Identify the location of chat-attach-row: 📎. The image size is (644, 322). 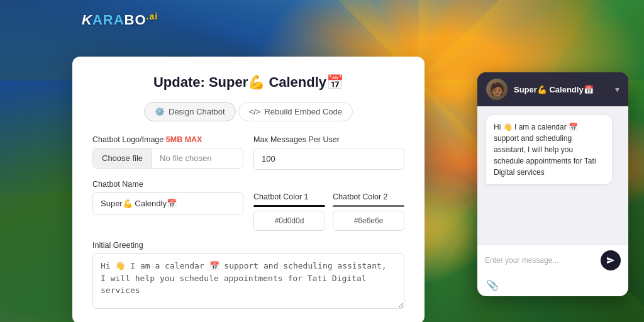
(553, 286).